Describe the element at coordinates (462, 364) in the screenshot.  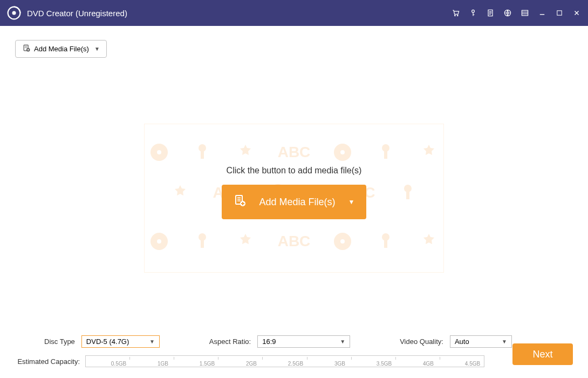
I see `capacity-tick: 4.5GB` at that location.